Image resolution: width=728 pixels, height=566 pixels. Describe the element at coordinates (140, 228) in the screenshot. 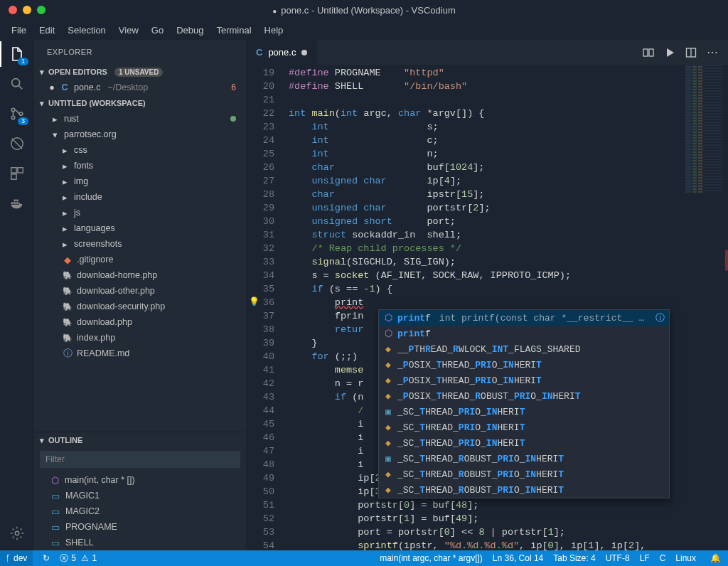

I see `tree-item: ▸languages` at that location.